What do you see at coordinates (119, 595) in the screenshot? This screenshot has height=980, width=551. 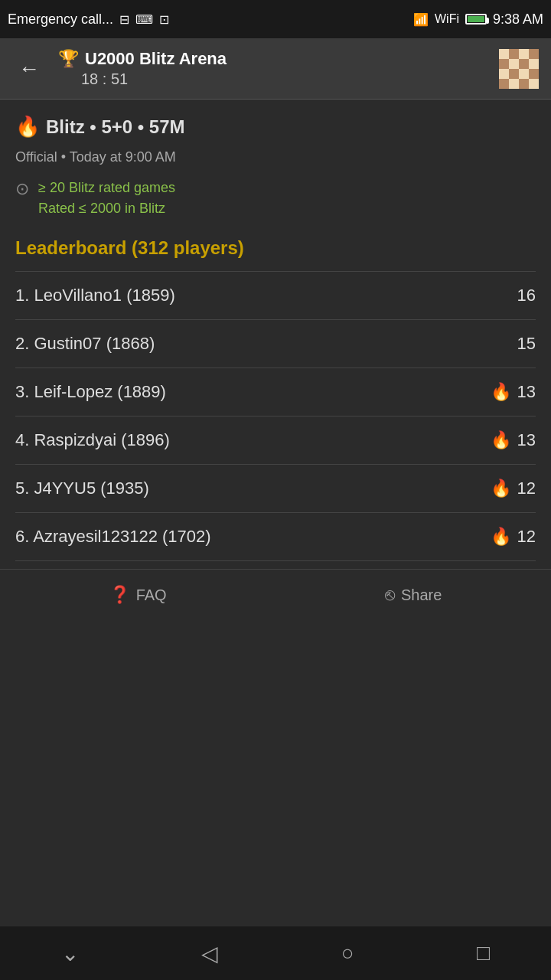 I see `faq-icon: ❓` at bounding box center [119, 595].